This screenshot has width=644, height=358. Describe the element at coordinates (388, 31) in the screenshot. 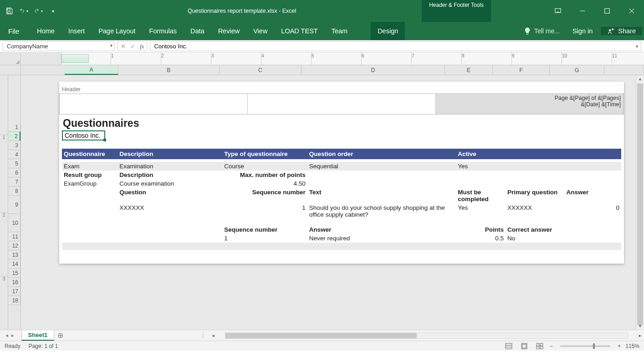

I see `tab-design: Design` at that location.